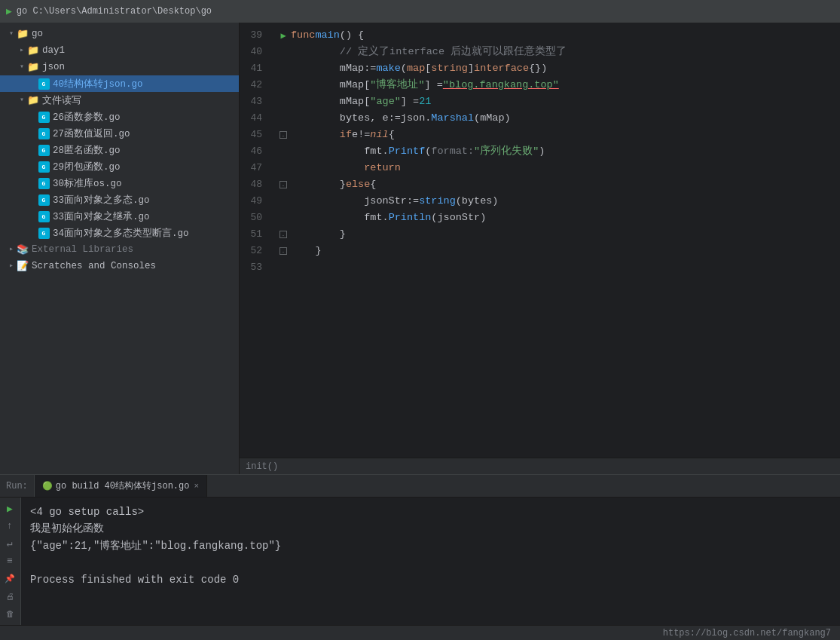  Describe the element at coordinates (493, 118) in the screenshot. I see `code-text: (mMap)` at that location.